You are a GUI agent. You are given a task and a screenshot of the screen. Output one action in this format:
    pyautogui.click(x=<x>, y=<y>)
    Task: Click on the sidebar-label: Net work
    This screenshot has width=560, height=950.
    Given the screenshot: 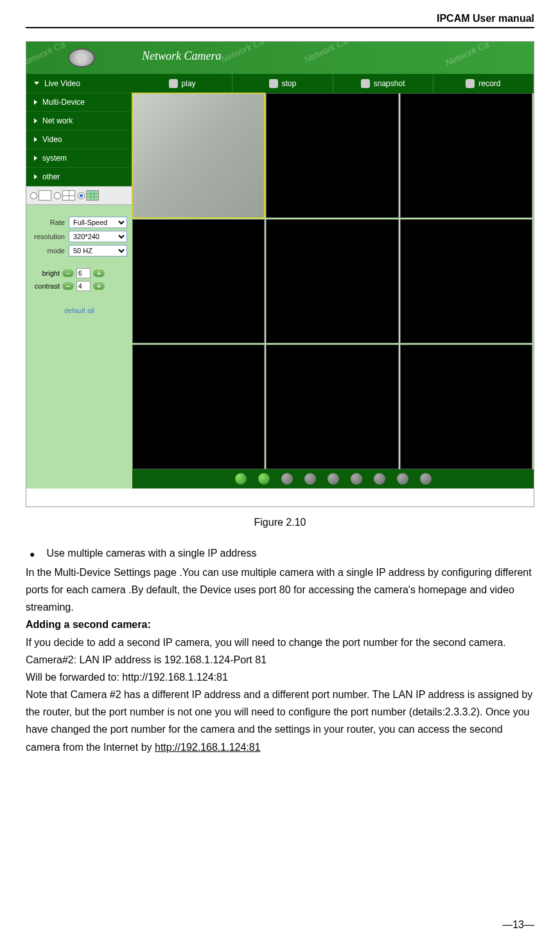 What is the action you would take?
    pyautogui.click(x=58, y=121)
    